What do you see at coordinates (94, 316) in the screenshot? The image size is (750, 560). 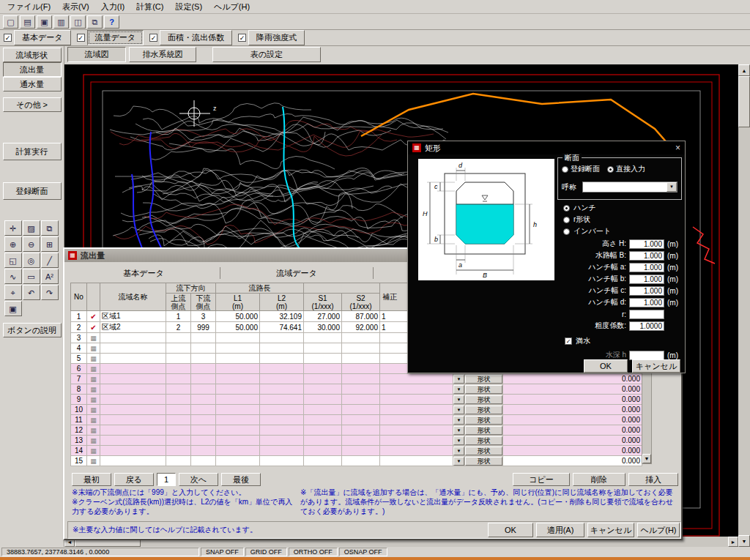 I see `row-select-cell: ✔` at bounding box center [94, 316].